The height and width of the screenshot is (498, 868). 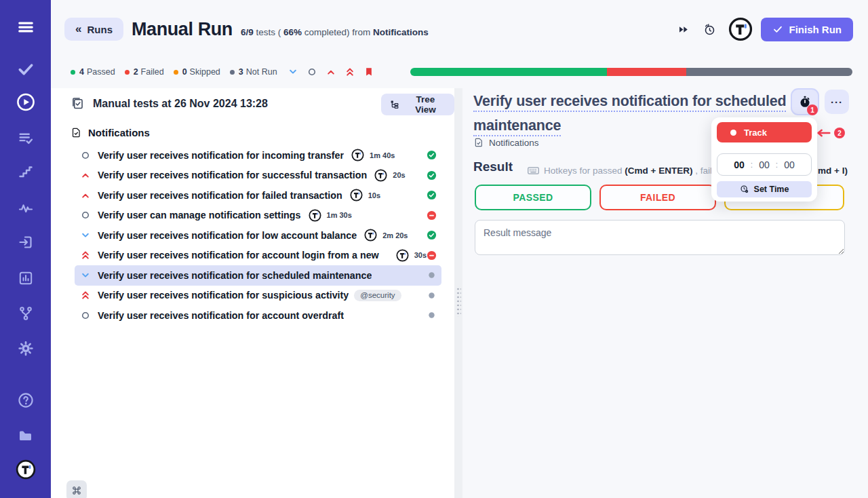 What do you see at coordinates (26, 436) in the screenshot?
I see `folder-icon` at bounding box center [26, 436].